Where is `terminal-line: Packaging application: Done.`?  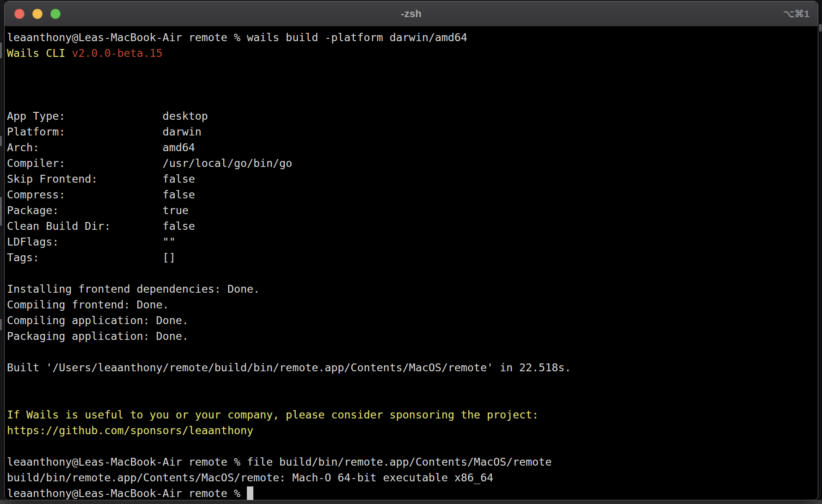
terminal-line: Packaging application: Done. is located at coordinates (411, 336).